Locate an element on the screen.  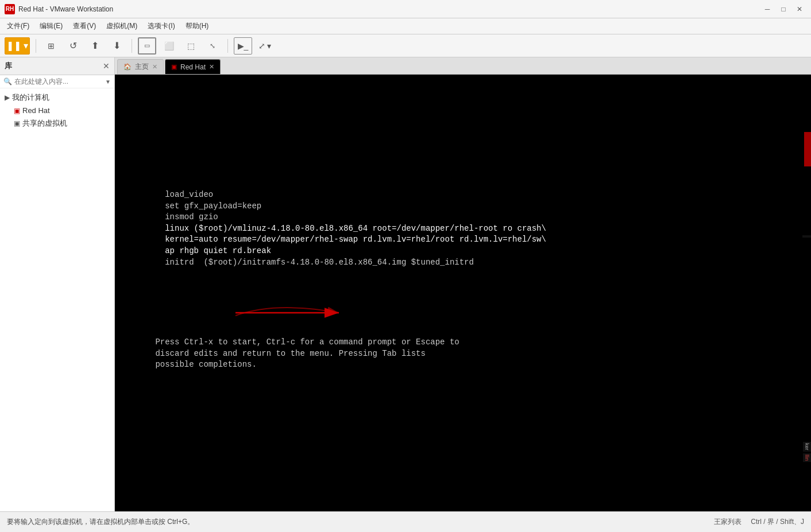
term-help-line-1: Press Ctrl-x to start, Ctrl-c for a comm… is located at coordinates (463, 343).